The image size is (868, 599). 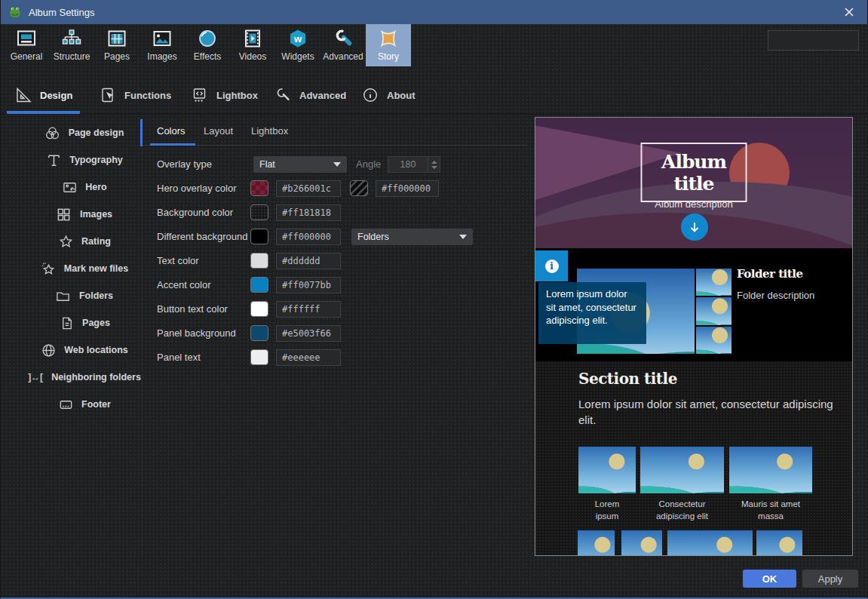 What do you see at coordinates (44, 95) in the screenshot?
I see `tab-design: Design` at bounding box center [44, 95].